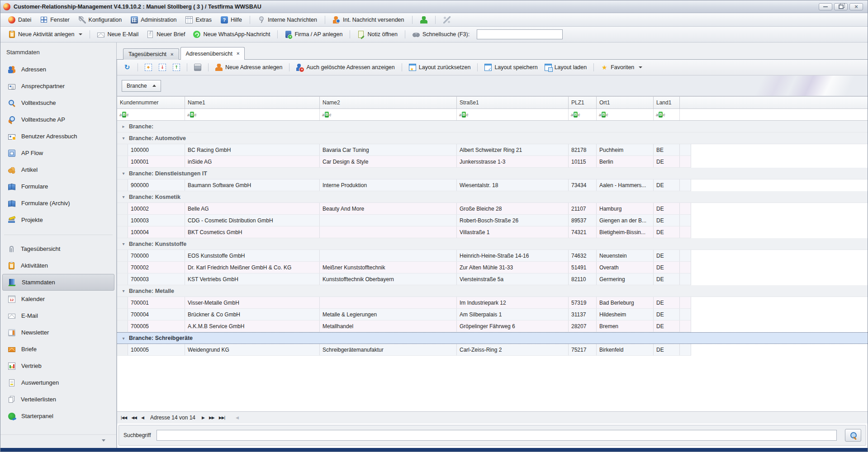 The width and height of the screenshot is (868, 452). What do you see at coordinates (520, 34) in the screenshot?
I see `quick-search-input` at bounding box center [520, 34].